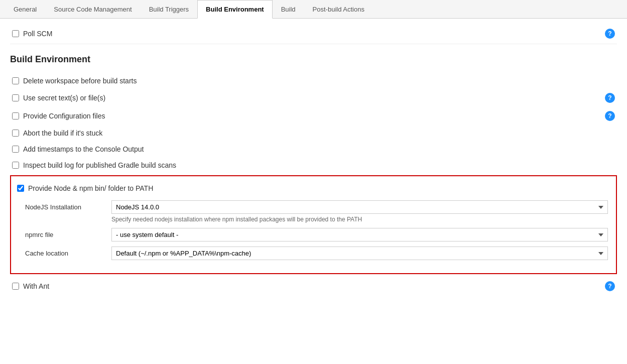 Image resolution: width=627 pixels, height=364 pixels. What do you see at coordinates (313, 98) in the screenshot?
I see `option-row-use-secret: Use secret text(s) or file(s) ?` at bounding box center [313, 98].